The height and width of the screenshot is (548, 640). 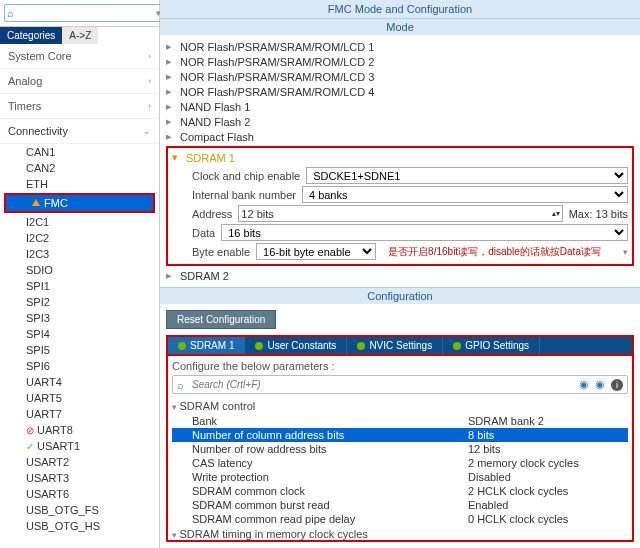 What do you see at coordinates (400, 421) in the screenshot?
I see `param-row: BankSDRAM bank 2` at bounding box center [400, 421].